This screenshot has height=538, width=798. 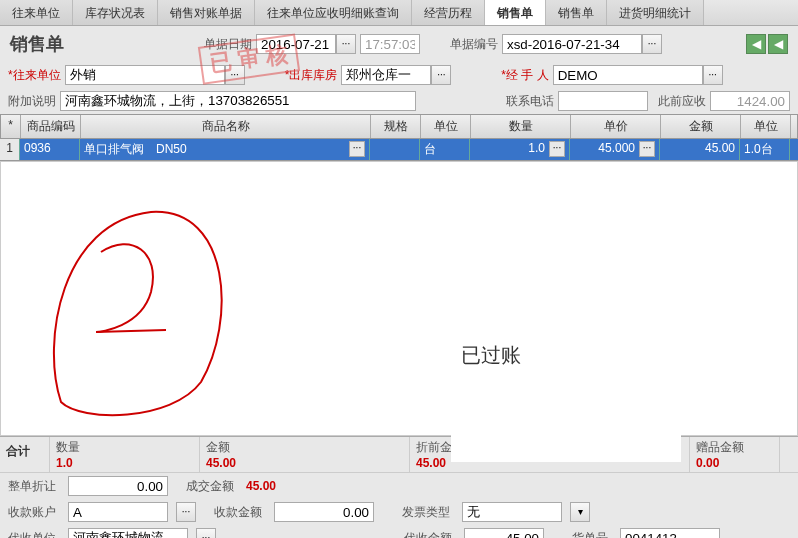 What do you see at coordinates (647, 149) in the screenshot?
I see `price-lookup-button: ···` at bounding box center [647, 149].